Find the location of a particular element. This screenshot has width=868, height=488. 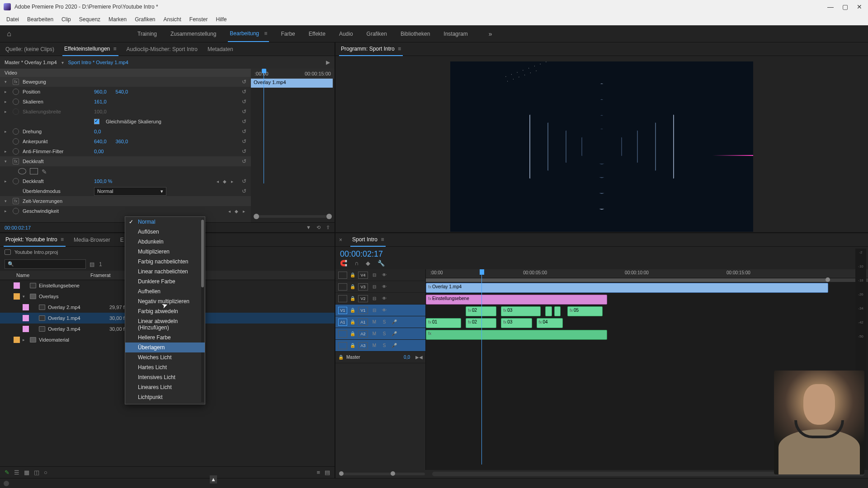

list-view-icon: ☰ is located at coordinates (17, 473).